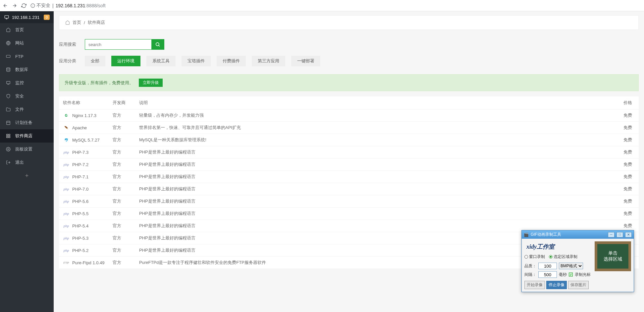 This screenshot has height=312, width=644. Describe the element at coordinates (27, 162) in the screenshot. I see `sidebar-item-exit: 退出` at that location.